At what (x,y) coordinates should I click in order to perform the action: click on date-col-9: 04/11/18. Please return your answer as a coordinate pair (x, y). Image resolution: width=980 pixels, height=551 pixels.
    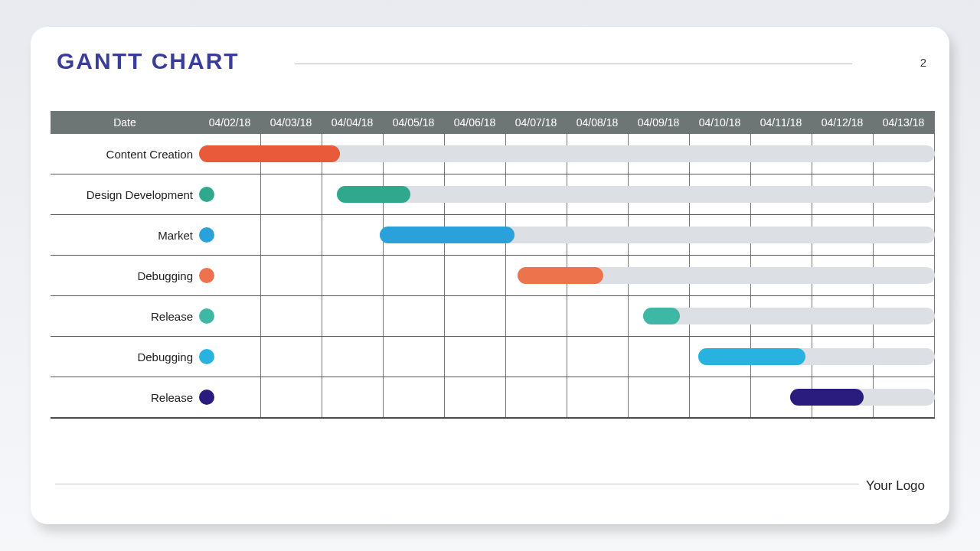
    Looking at the image, I should click on (781, 122).